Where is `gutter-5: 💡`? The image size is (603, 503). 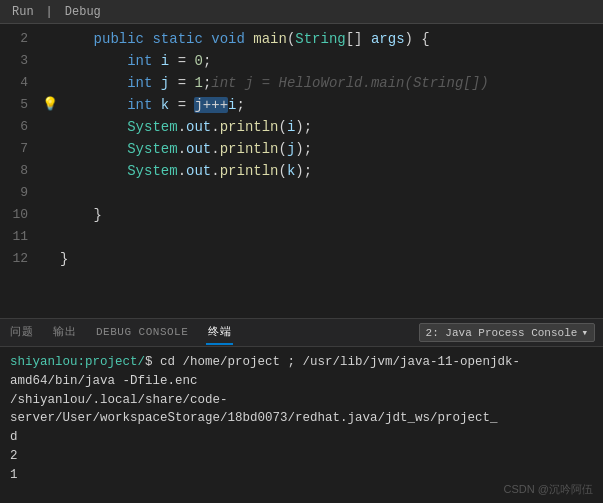
gutter-5: 💡 is located at coordinates (50, 105).